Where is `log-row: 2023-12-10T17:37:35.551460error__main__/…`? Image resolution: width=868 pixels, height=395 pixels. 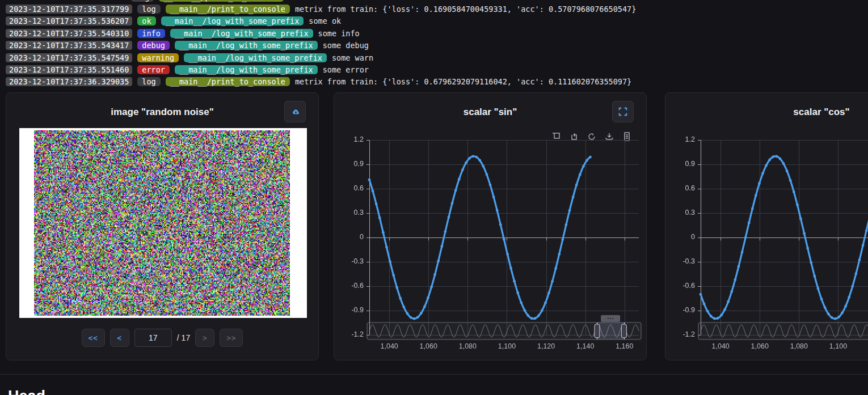 log-row: 2023-12-10T17:37:35.551460error__main__/… is located at coordinates (434, 69).